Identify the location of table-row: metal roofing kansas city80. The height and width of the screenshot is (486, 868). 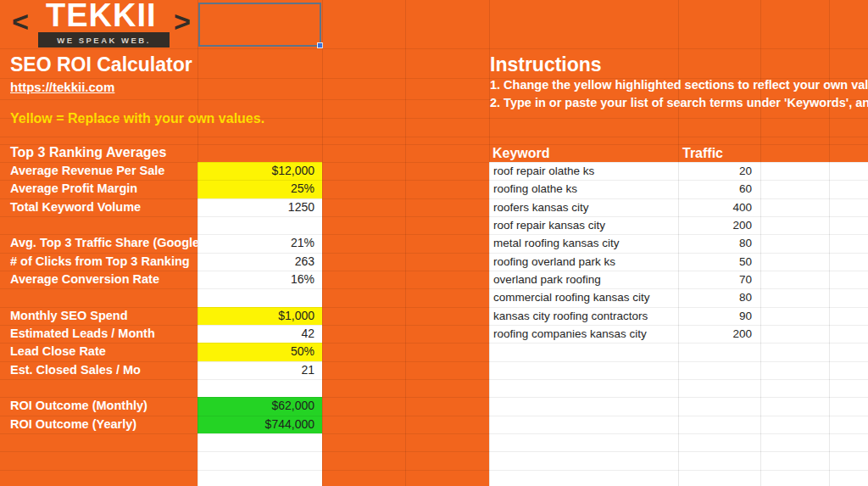
(678, 243).